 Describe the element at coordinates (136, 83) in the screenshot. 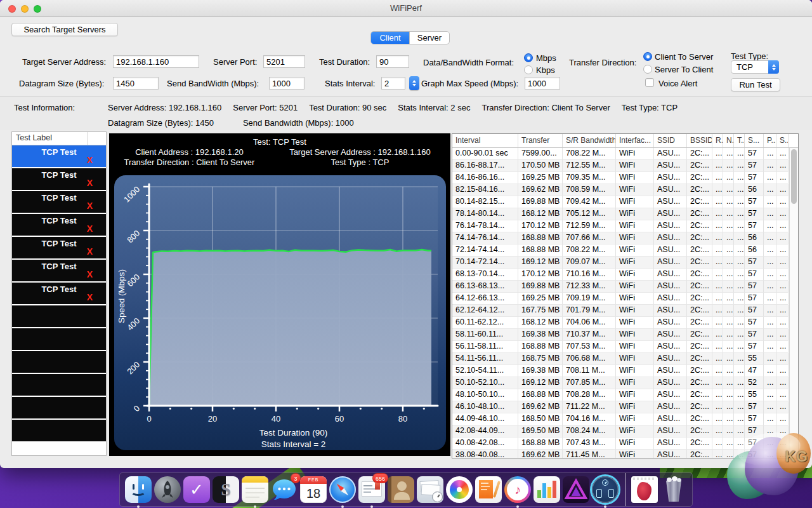

I see `datagram-size-field` at that location.